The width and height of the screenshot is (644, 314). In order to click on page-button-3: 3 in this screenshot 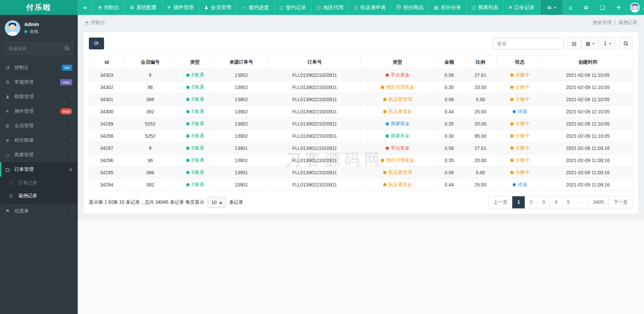, I will do `click(544, 202)`.